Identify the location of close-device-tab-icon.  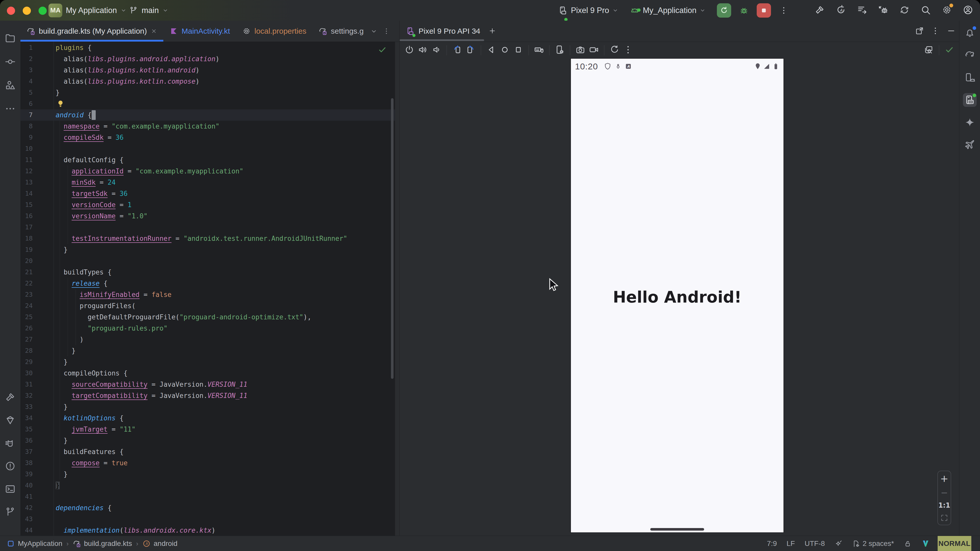
(477, 31).